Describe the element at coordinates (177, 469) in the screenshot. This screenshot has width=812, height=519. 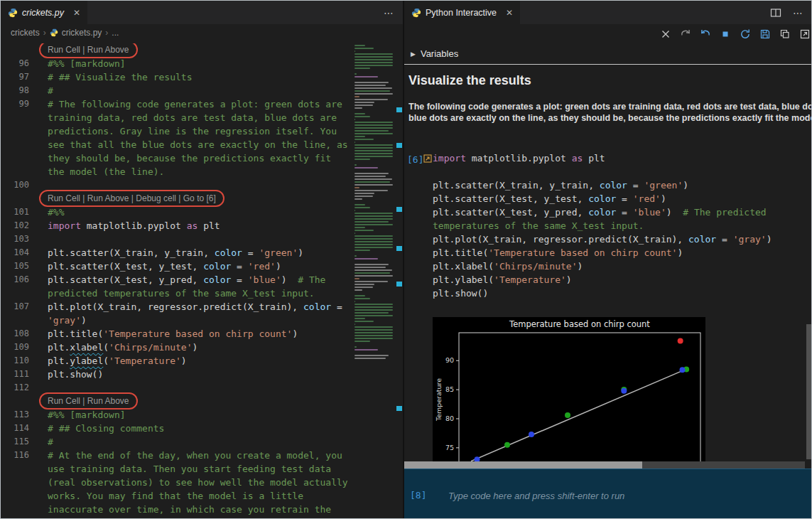
I see `code-line: use training data. Then you start feedin…` at that location.